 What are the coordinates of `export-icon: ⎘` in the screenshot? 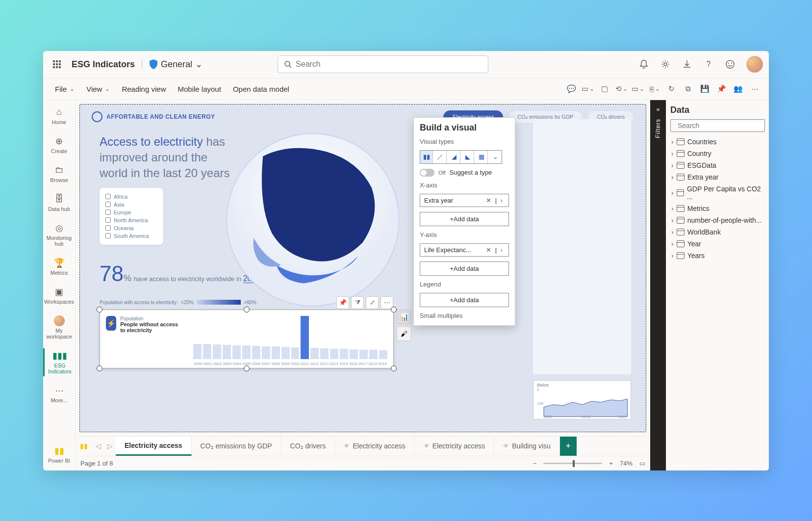 It's located at (655, 89).